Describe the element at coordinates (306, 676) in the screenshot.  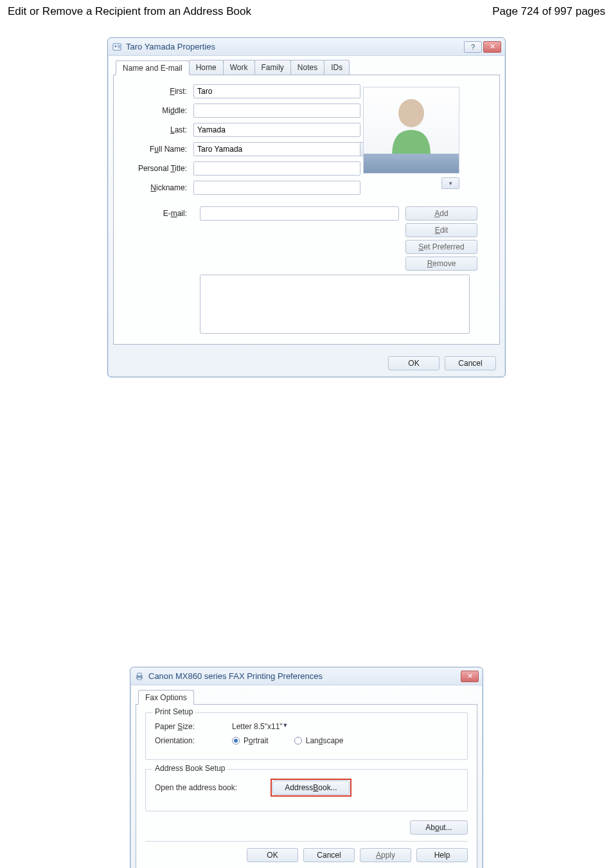
I see `titlebar: Canon MX860 series FAX Printing Preferen…` at that location.